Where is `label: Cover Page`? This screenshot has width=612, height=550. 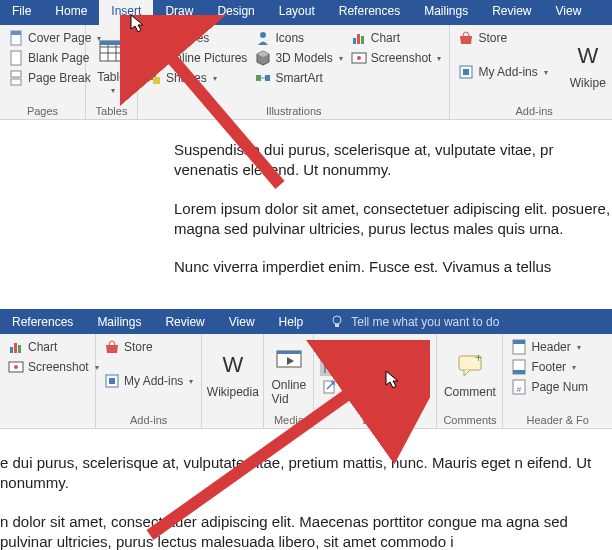
label: Cover Page is located at coordinates (60, 38).